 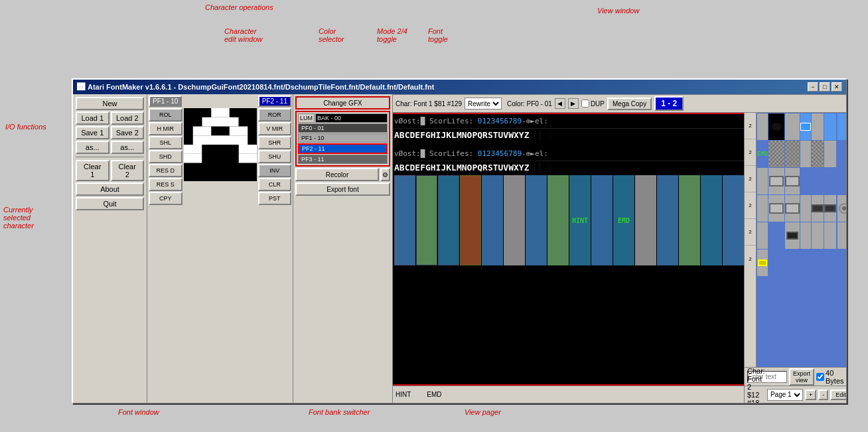 I want to click on cpy-button: CPY, so click(x=166, y=198).